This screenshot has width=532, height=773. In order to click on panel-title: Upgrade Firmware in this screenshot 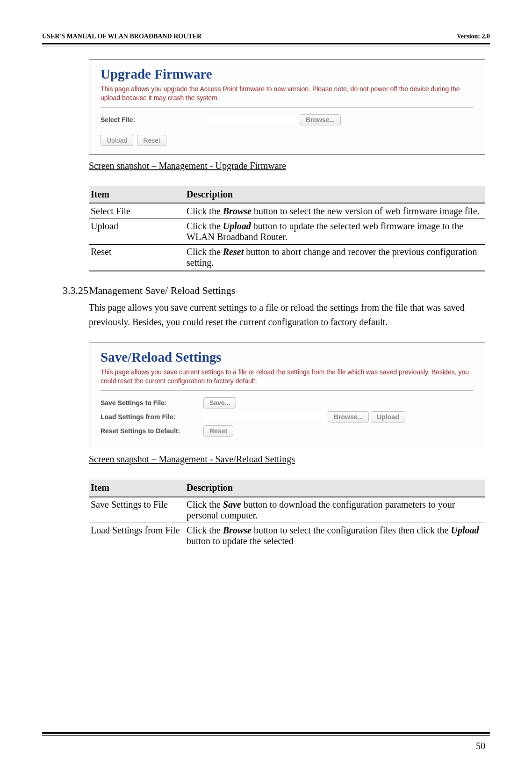, I will do `click(287, 74)`.